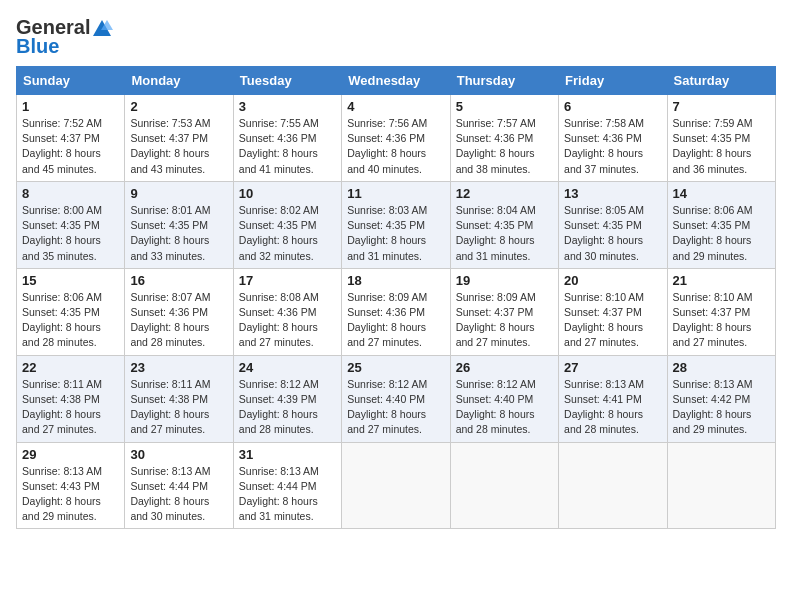 The width and height of the screenshot is (792, 612). What do you see at coordinates (178, 194) in the screenshot?
I see `day-number: 9` at bounding box center [178, 194].